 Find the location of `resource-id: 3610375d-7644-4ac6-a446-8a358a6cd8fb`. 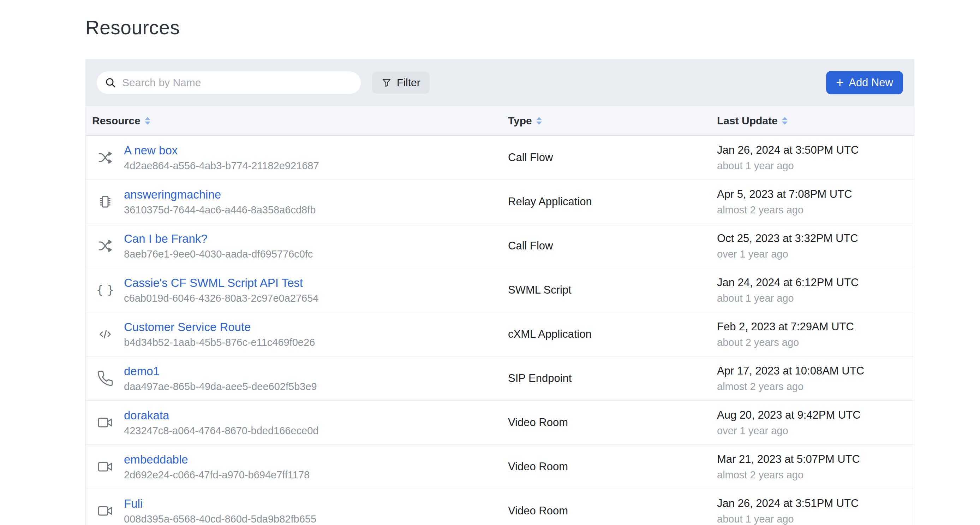

resource-id: 3610375d-7644-4ac6-a446-8a358a6cd8fb is located at coordinates (220, 210).